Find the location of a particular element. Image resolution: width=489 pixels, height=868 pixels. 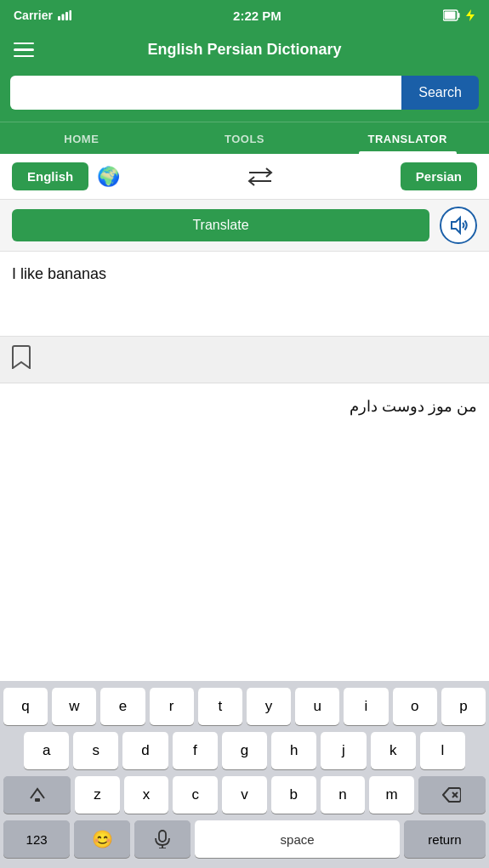

globe-icon: 🌍 is located at coordinates (109, 177).